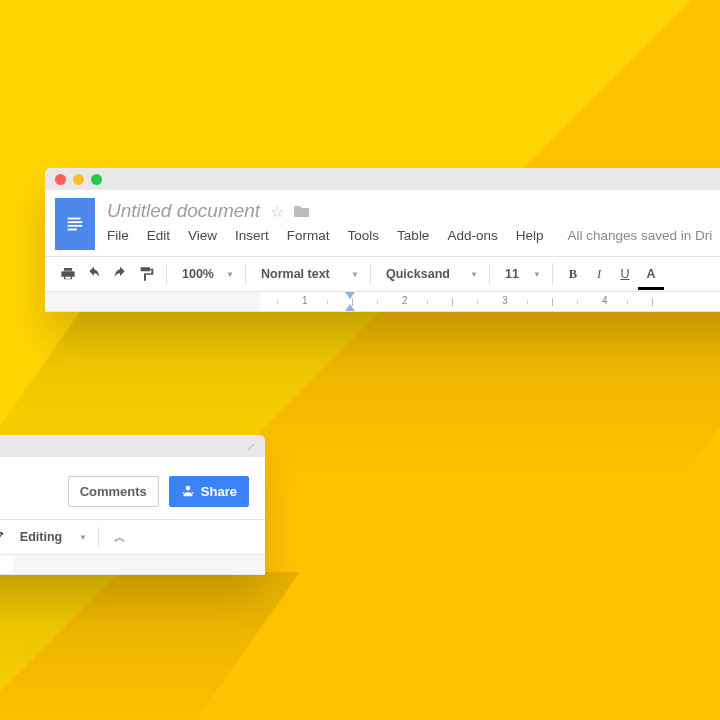  Describe the element at coordinates (119, 537) in the screenshot. I see `collapse-toolbar-button: ︽` at that location.